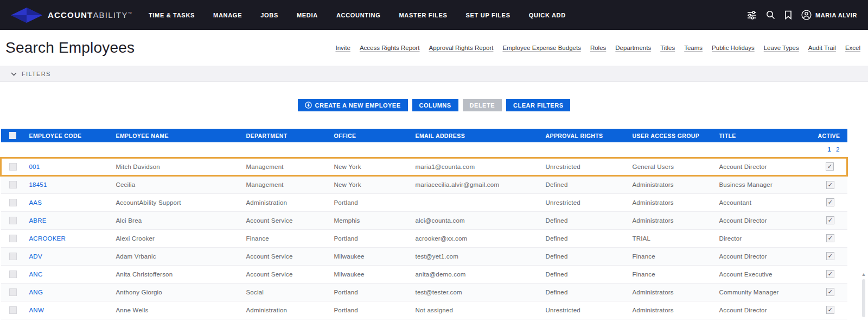 Image resolution: width=868 pixels, height=327 pixels. What do you see at coordinates (424, 185) in the screenshot?
I see `table-row: 18451 Cecilia Management New York mariac…` at bounding box center [424, 185].